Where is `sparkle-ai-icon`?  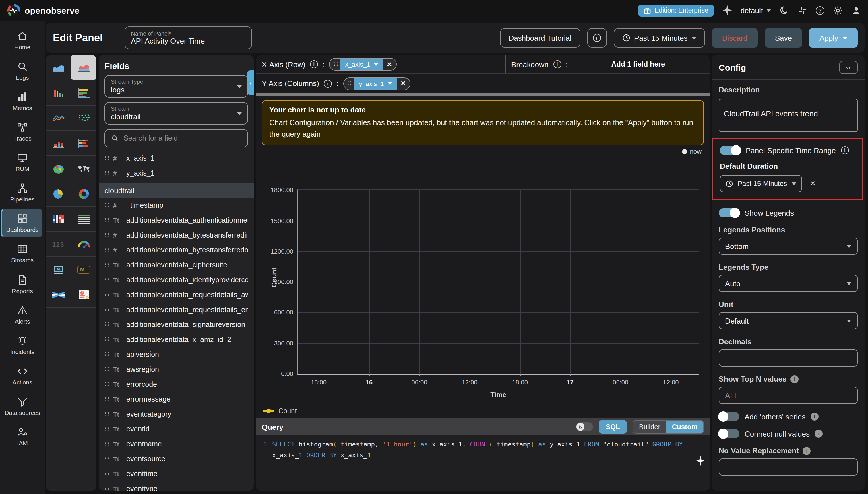 sparkle-ai-icon is located at coordinates (727, 10).